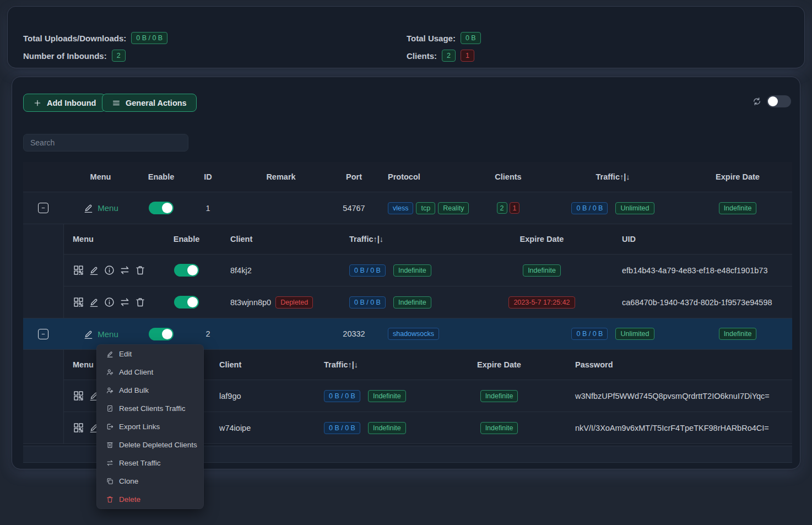 The height and width of the screenshot is (525, 812). I want to click on inbound-2-expire: Indefinite, so click(738, 334).